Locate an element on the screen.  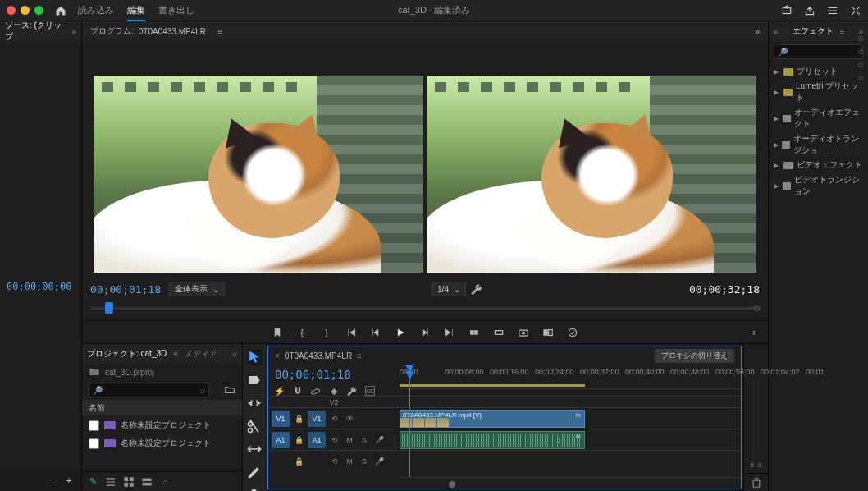
snap-icon: ⚡ is located at coordinates (280, 391).